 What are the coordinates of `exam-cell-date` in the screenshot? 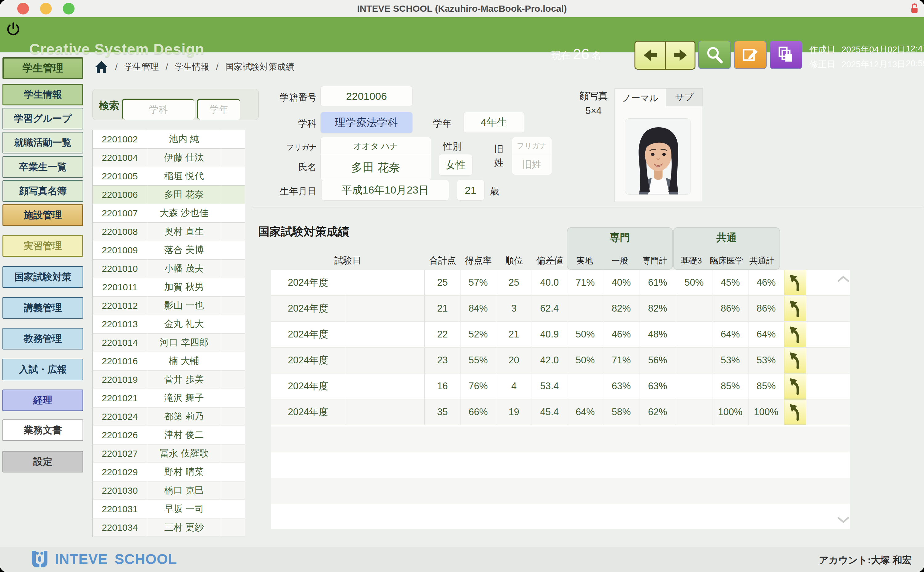 It's located at (385, 334).